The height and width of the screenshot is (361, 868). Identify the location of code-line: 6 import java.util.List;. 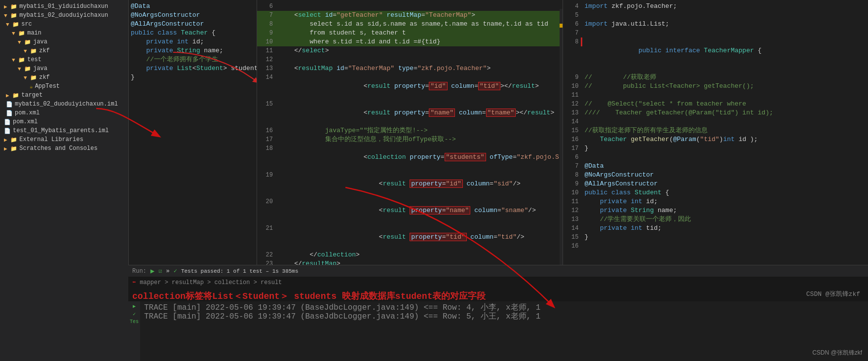
(716, 24).